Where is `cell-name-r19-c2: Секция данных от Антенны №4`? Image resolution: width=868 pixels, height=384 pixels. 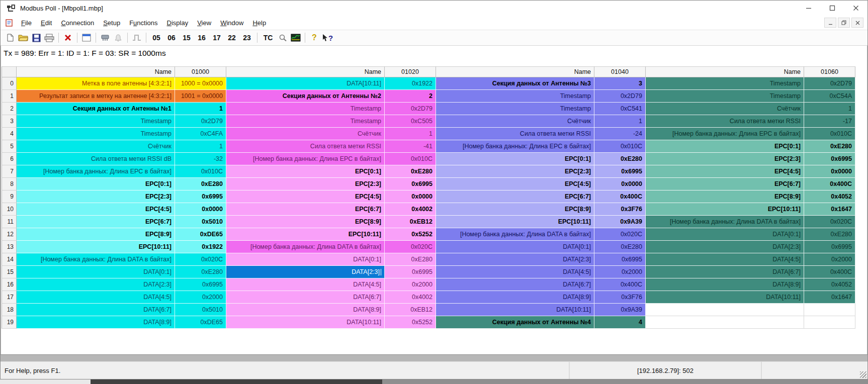
cell-name-r19-c2: Секция данных от Антенны №4 is located at coordinates (515, 323).